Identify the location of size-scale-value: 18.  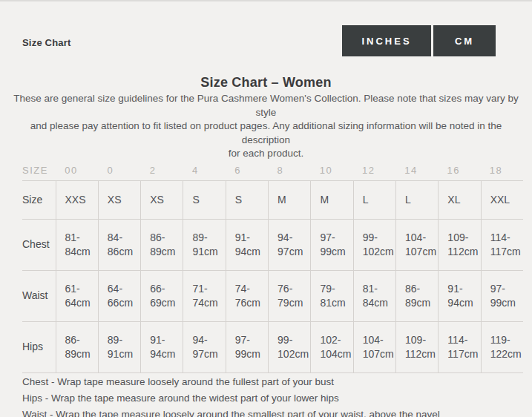
(510, 171).